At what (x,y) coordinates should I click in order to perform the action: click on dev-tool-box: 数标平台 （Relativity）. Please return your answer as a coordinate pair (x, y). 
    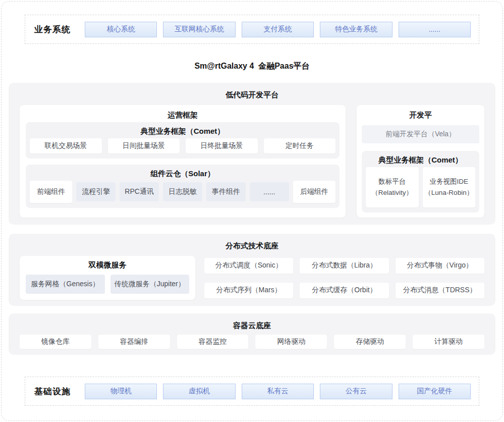
    Looking at the image, I should click on (393, 187).